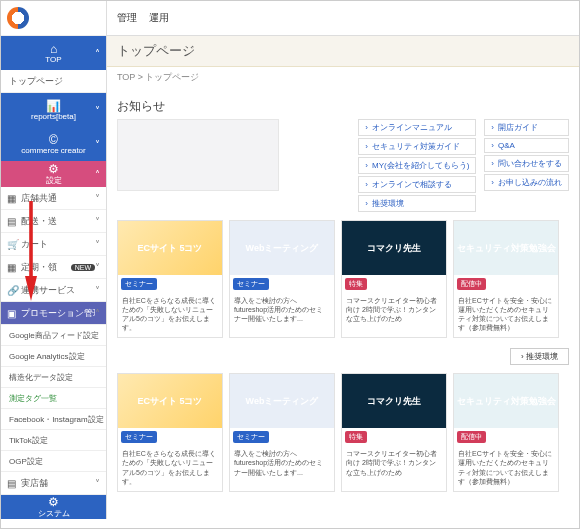 The width and height of the screenshot is (580, 529). What do you see at coordinates (12, 198) in the screenshot?
I see `grid-icon: ▦` at bounding box center [12, 198].